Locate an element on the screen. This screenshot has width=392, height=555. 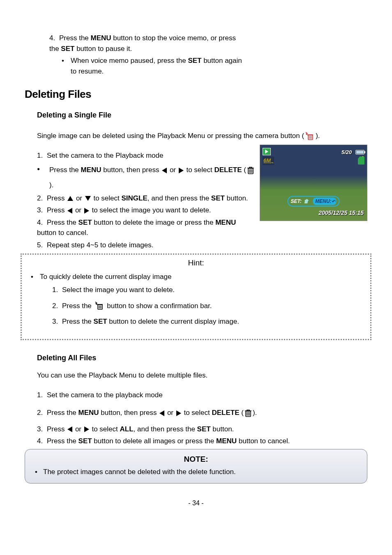
battery-icon is located at coordinates (360, 152).